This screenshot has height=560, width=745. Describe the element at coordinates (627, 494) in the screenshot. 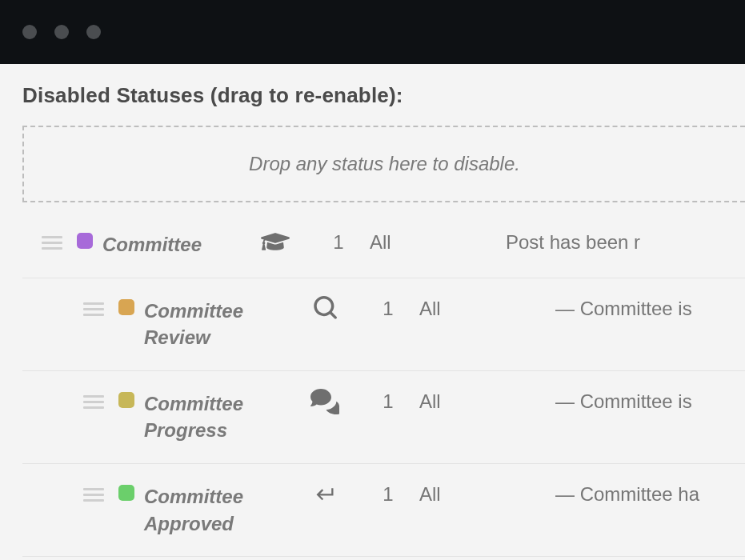

I see `status-description: — Committee ha` at that location.